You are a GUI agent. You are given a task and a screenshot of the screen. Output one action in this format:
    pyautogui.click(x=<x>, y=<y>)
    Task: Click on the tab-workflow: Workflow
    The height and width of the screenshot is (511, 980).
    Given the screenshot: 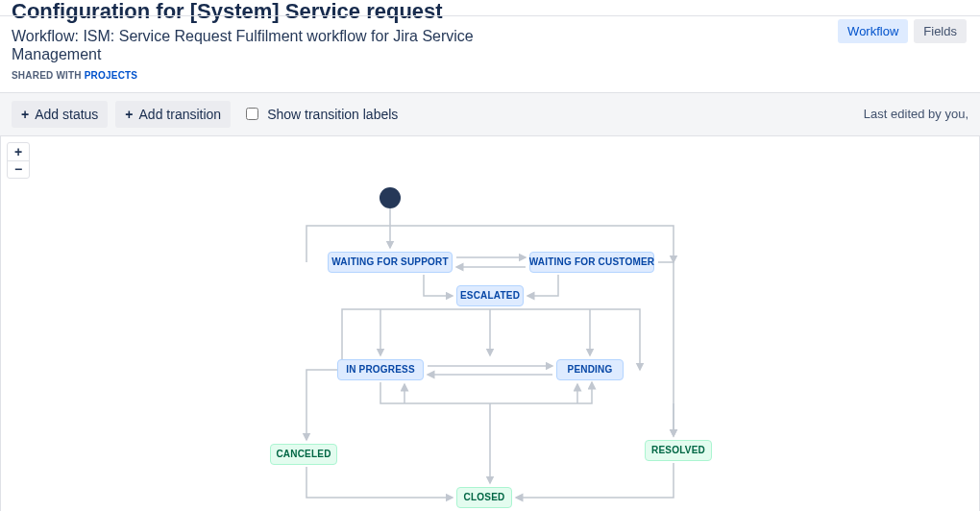 What is the action you would take?
    pyautogui.click(x=872, y=31)
    